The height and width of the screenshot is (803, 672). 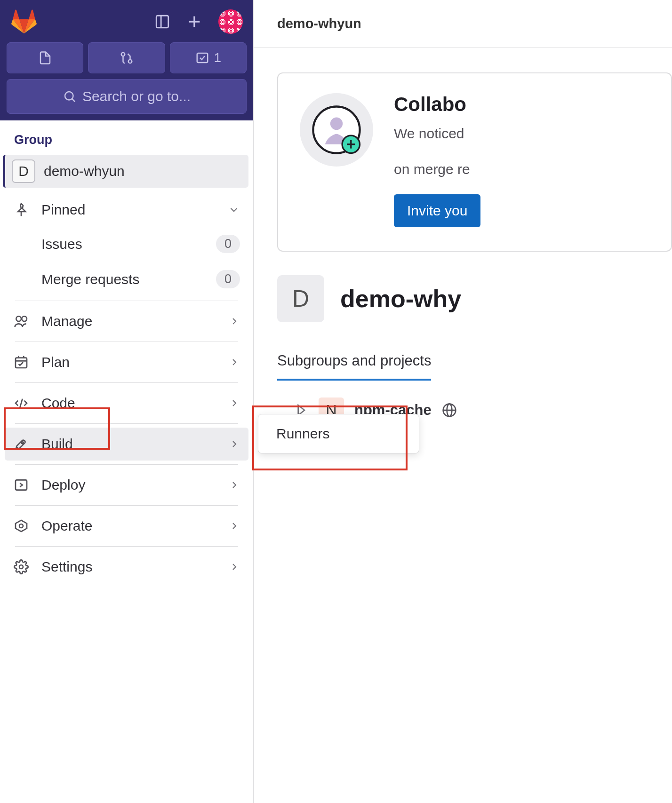 I want to click on plus-icon, so click(x=194, y=22).